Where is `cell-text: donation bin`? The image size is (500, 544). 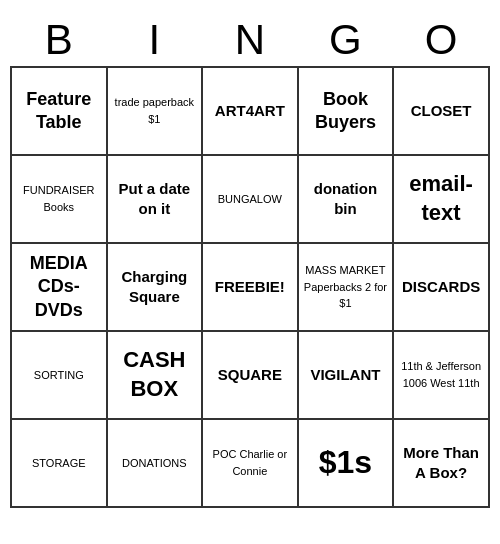 cell-text: donation bin is located at coordinates (346, 198).